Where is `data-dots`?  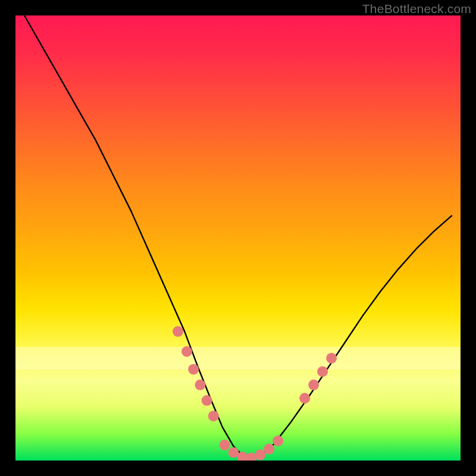 data-dots is located at coordinates (255, 393).